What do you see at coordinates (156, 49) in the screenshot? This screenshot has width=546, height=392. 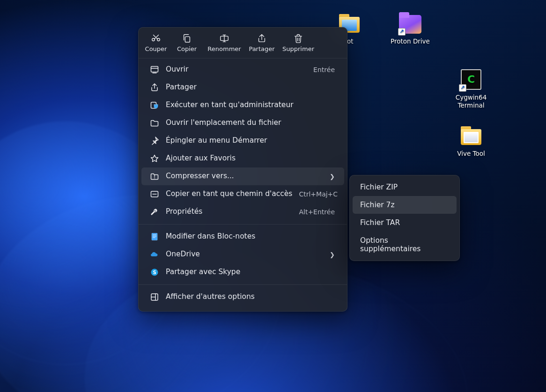 I see `action-label: Couper` at bounding box center [156, 49].